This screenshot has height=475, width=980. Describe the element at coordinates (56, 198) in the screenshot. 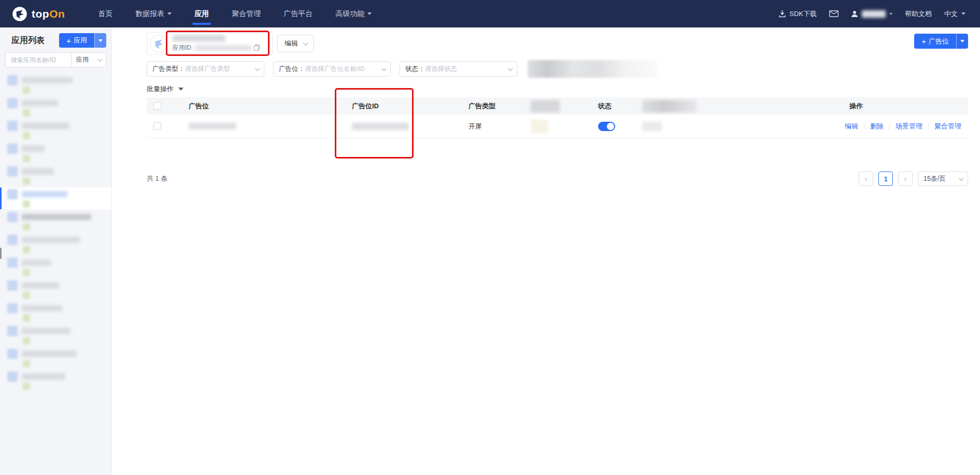

I see `app-list-item-selected` at that location.